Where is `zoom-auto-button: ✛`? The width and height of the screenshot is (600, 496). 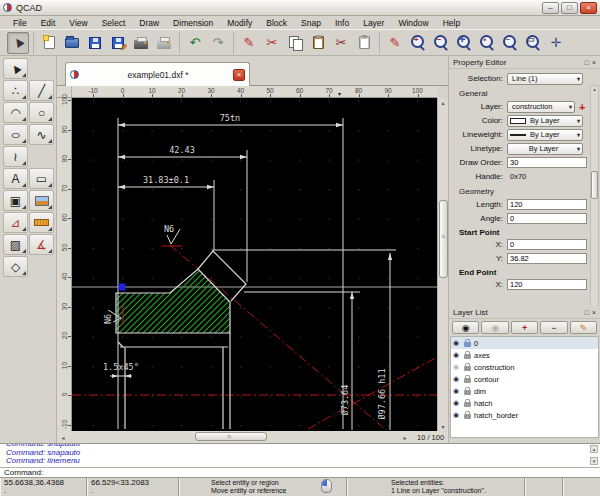
zoom-auto-button: ✛ is located at coordinates (464, 43).